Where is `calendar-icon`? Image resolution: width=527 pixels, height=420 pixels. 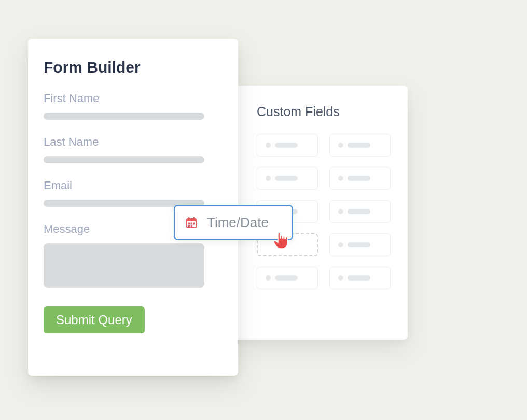
calendar-icon is located at coordinates (191, 222).